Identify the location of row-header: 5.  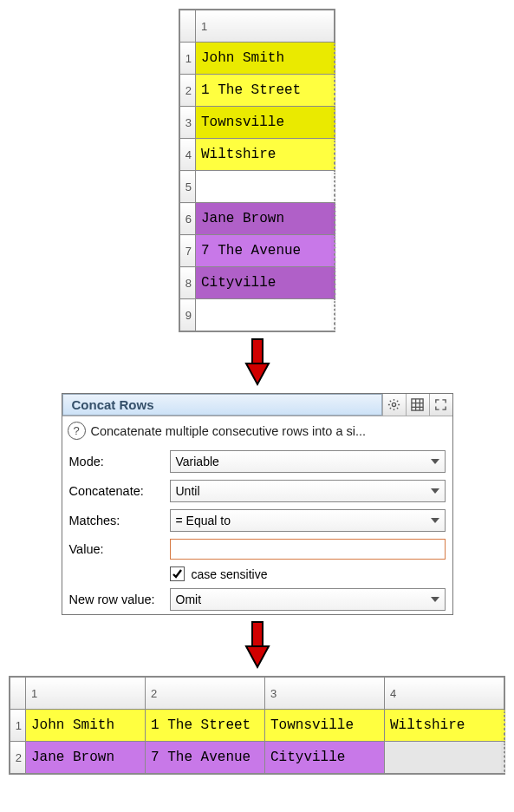
(188, 187).